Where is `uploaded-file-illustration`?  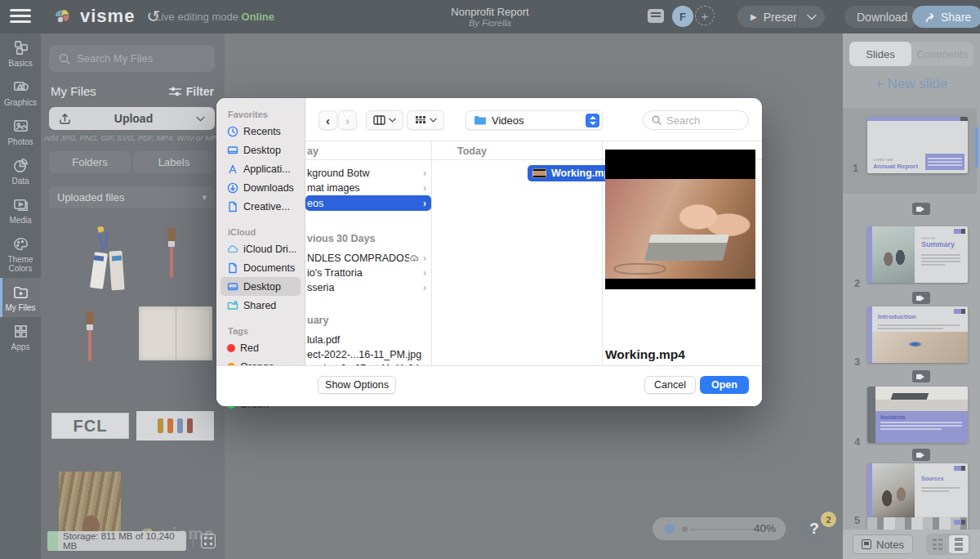
uploaded-file-illustration is located at coordinates (175, 426).